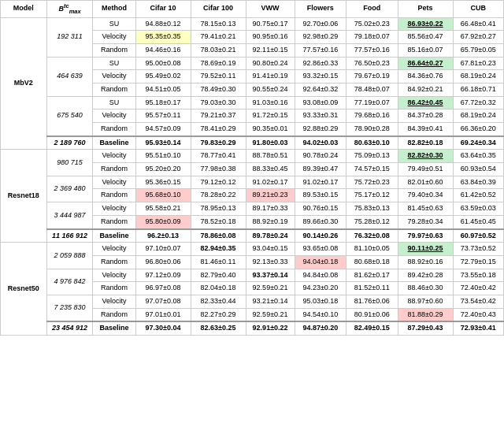  I want to click on cub-cell: 61.42±0.52, so click(478, 195).